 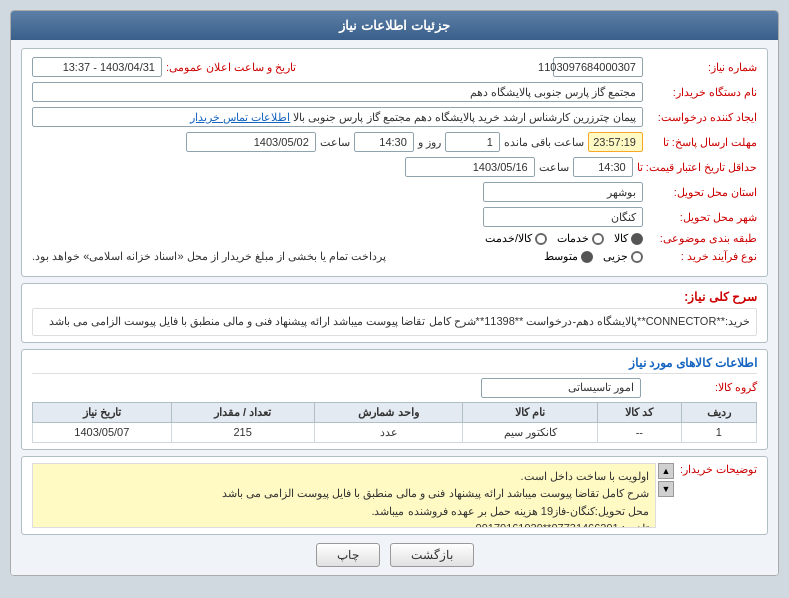 What do you see at coordinates (594, 256) in the screenshot?
I see `radio-noie: جزیی متوسط` at bounding box center [594, 256].